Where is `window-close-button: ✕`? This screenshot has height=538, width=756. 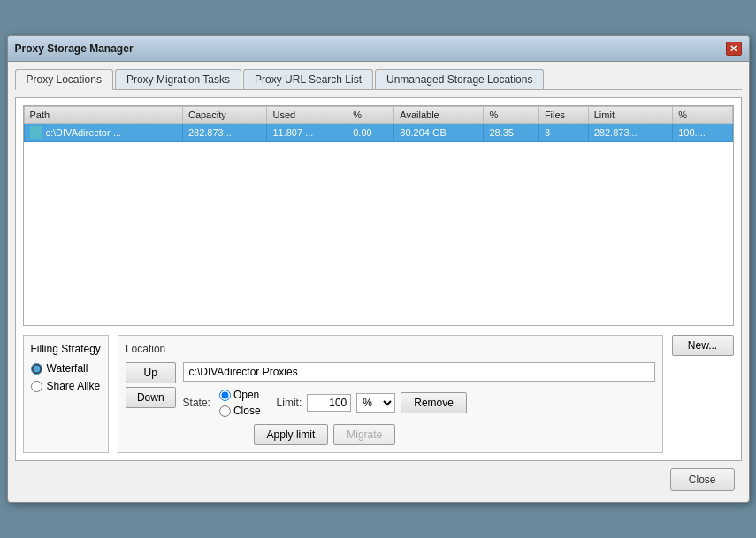 window-close-button: ✕ is located at coordinates (734, 49).